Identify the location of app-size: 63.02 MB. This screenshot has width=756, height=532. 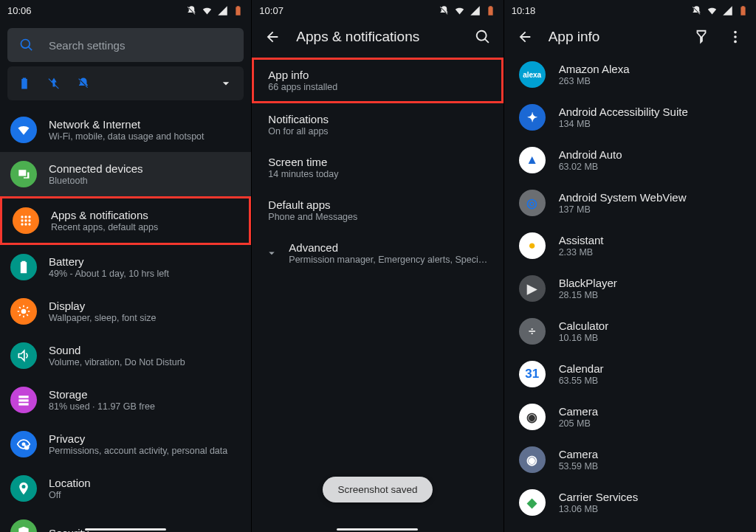
(591, 167).